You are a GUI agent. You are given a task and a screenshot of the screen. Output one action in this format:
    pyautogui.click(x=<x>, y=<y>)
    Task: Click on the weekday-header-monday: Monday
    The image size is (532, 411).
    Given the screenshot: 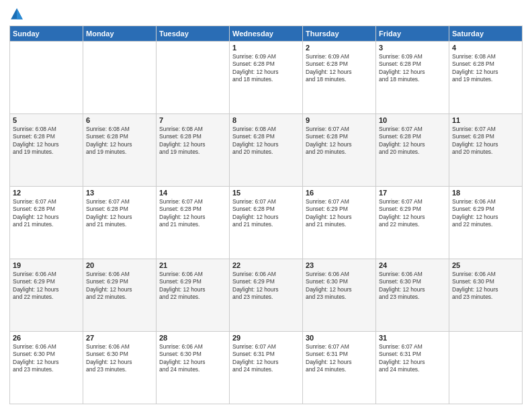 What is the action you would take?
    pyautogui.click(x=120, y=34)
    